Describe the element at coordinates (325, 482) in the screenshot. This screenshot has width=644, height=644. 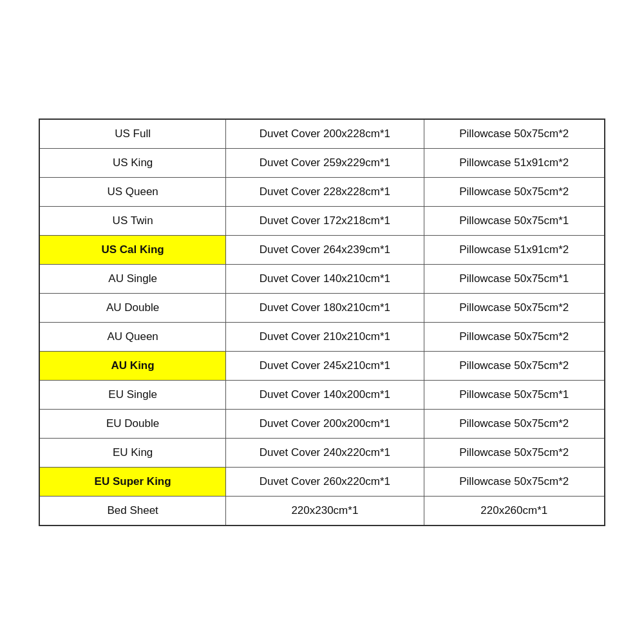
I see `duvet-cover-eu-super-king: Duvet Cover 260x220cm*1` at that location.